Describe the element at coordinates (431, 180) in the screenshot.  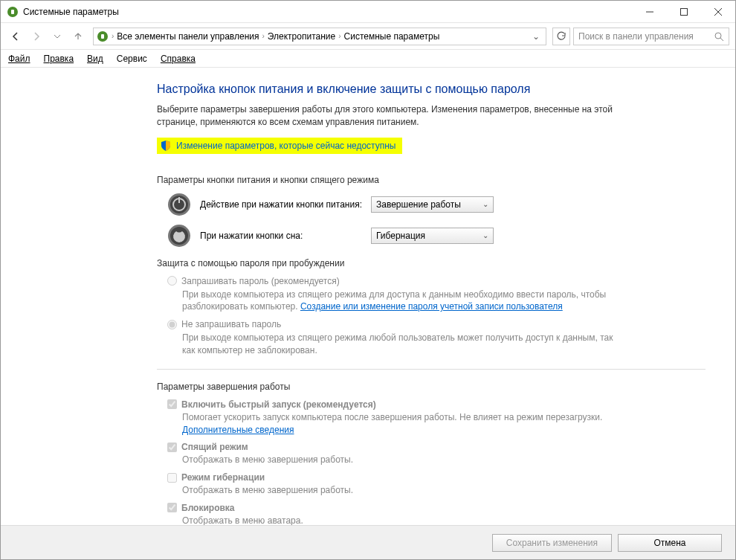
I see `section-heading-buttons: Параметры кнопки питания и кнопки спящег…` at that location.